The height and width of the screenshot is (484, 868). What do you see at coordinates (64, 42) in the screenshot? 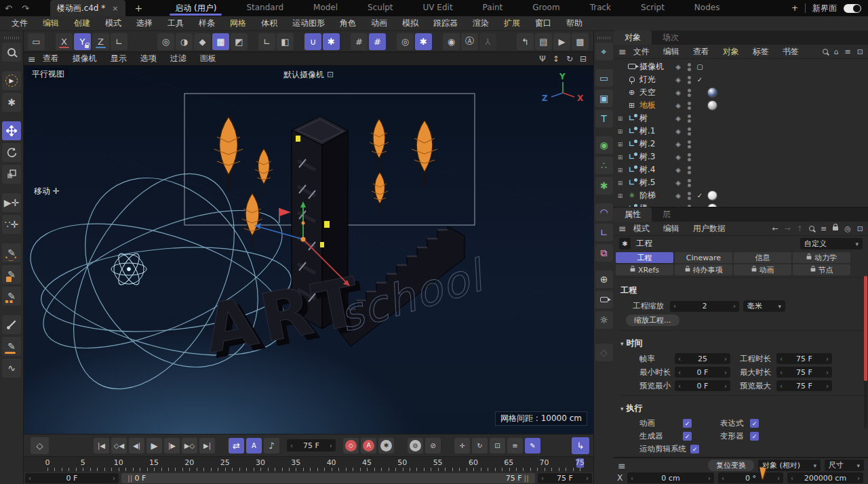
I see `lock-x-axis-button: X` at bounding box center [64, 42].